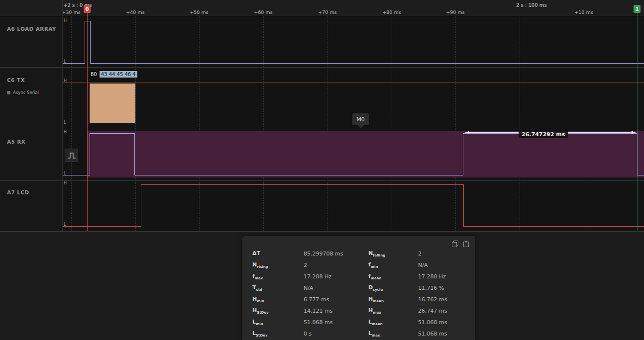 The width and height of the screenshot is (644, 340). Describe the element at coordinates (393, 311) in the screenshot. I see `stat-label: Hmax` at that location.